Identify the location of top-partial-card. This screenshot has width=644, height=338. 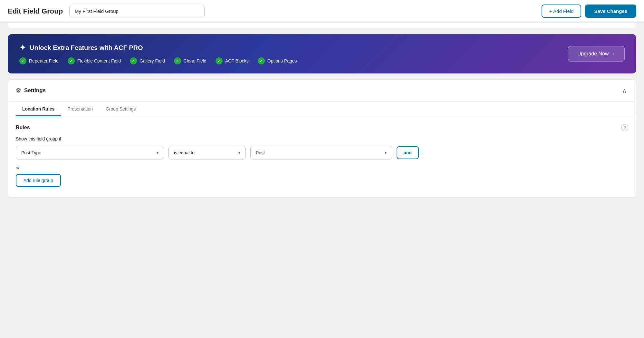
(322, 25).